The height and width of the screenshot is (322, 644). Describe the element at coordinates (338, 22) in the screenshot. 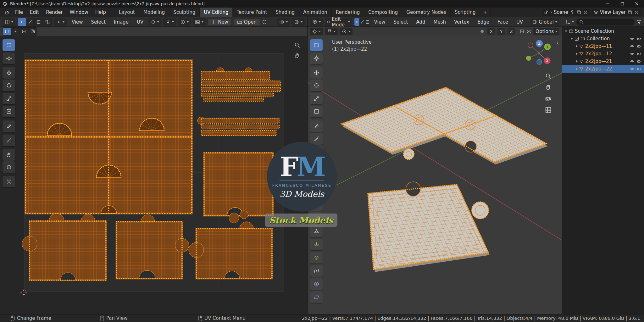

I see `mode-dropdown: Edit Mode` at that location.